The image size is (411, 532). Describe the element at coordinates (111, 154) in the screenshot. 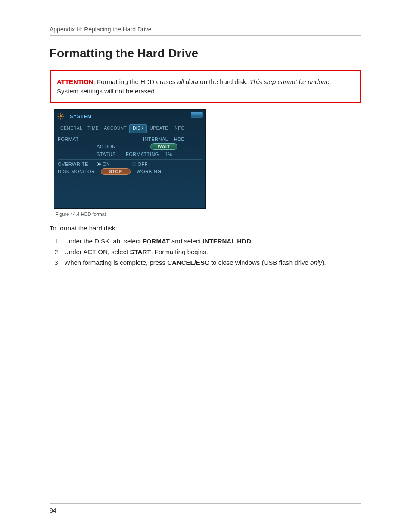

I see `status-label: STATUS` at that location.